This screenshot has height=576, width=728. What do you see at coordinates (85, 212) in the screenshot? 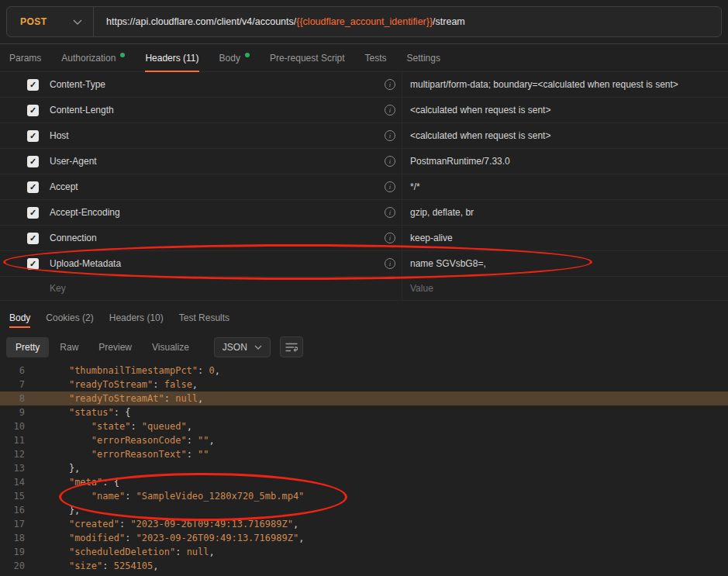
I see `header-key: Accept-Encoding` at bounding box center [85, 212].